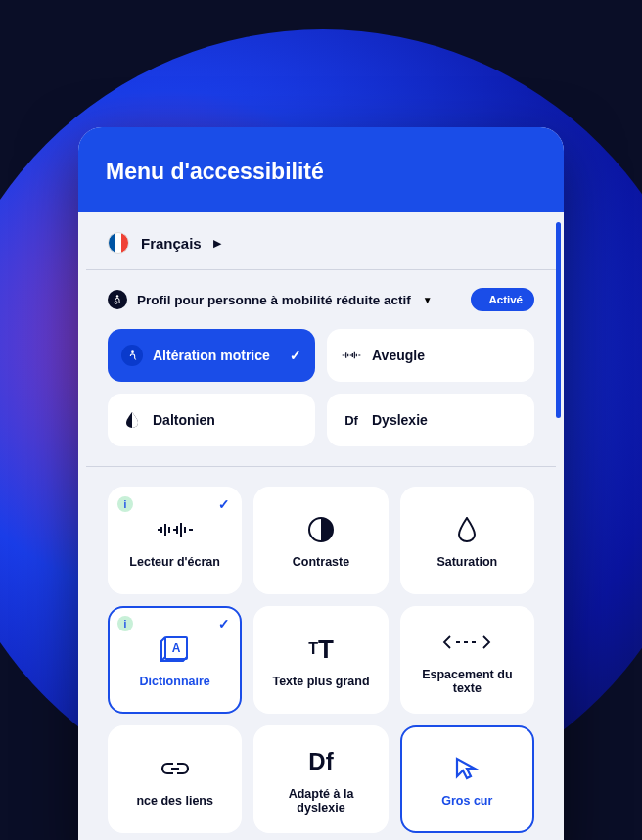 The width and height of the screenshot is (642, 840). I want to click on toggle-label: Activé, so click(505, 300).